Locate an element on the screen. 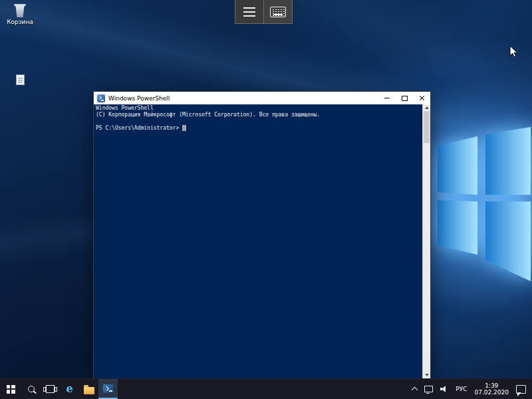 The height and width of the screenshot is (399, 532). minimize-button is located at coordinates (387, 98).